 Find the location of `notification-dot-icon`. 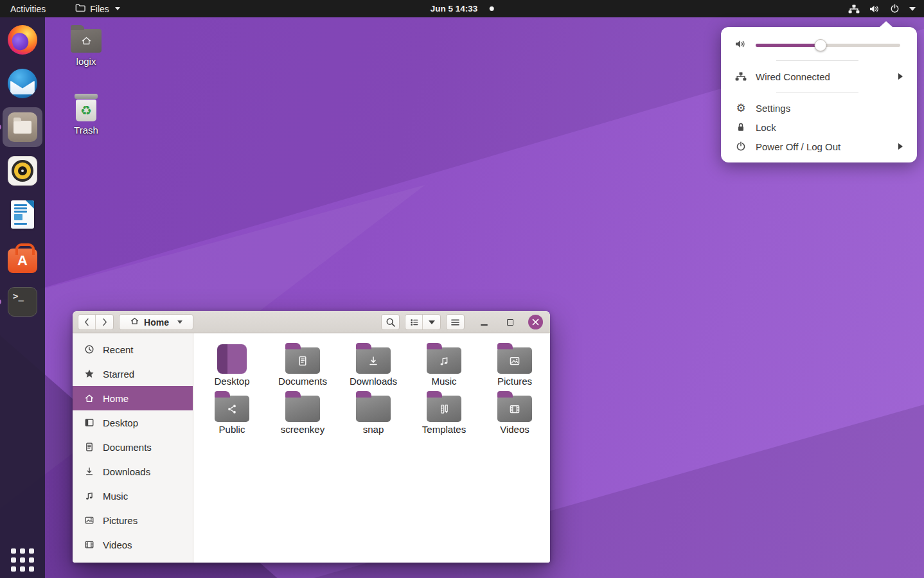

notification-dot-icon is located at coordinates (491, 9).